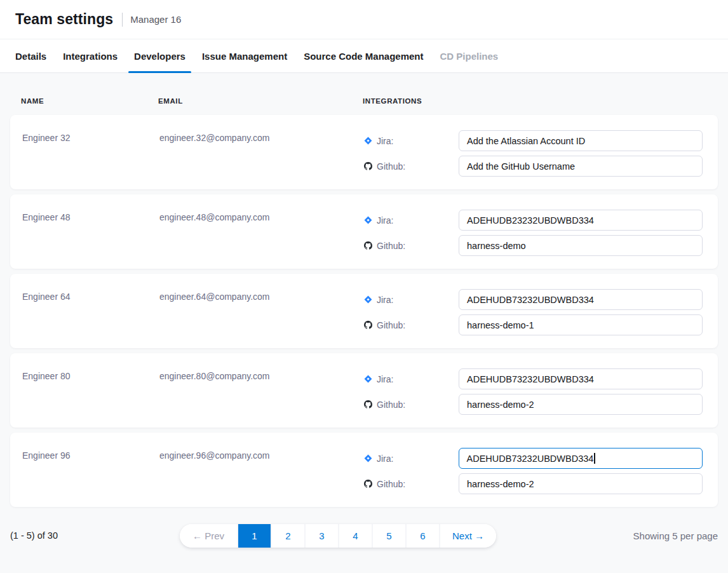  I want to click on pagination-page-4: 4, so click(354, 536).